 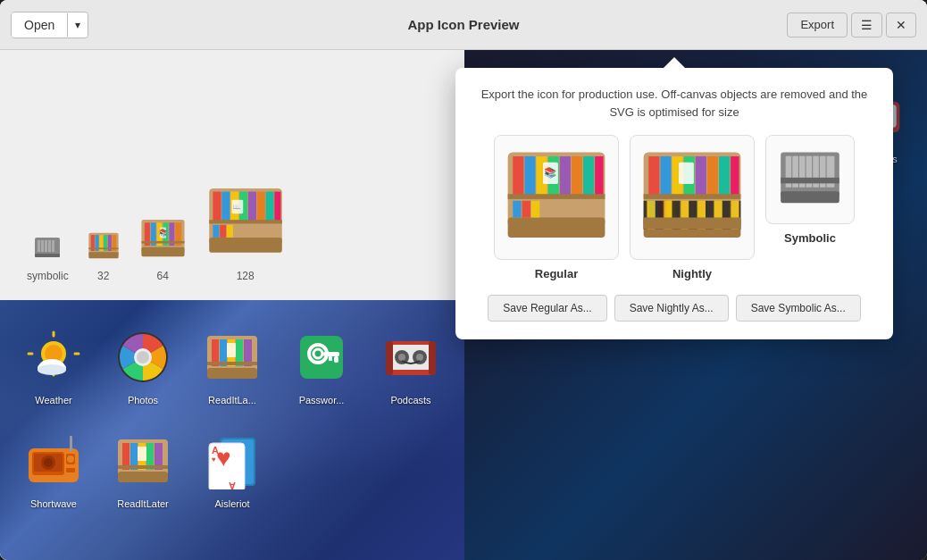 What do you see at coordinates (54, 504) in the screenshot?
I see `shortwave-label: Shortwave` at bounding box center [54, 504].